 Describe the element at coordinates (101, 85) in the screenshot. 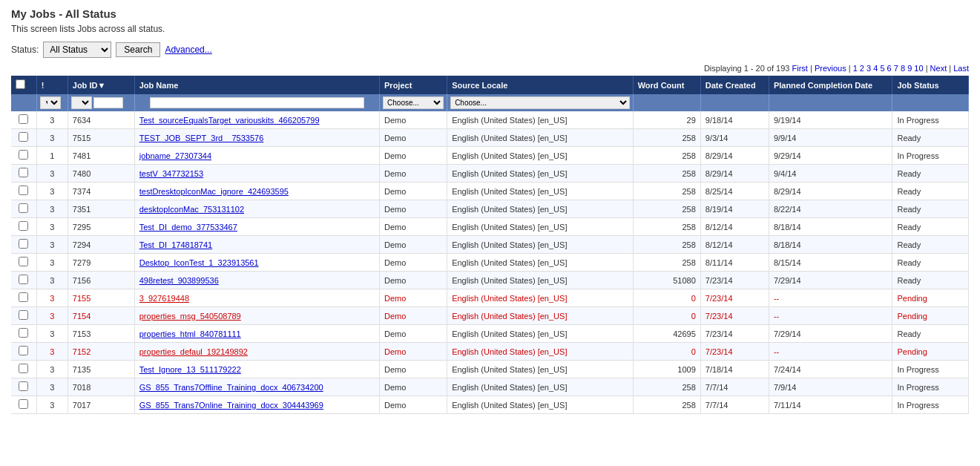

I see `header-jobid-col: Job ID▼` at that location.